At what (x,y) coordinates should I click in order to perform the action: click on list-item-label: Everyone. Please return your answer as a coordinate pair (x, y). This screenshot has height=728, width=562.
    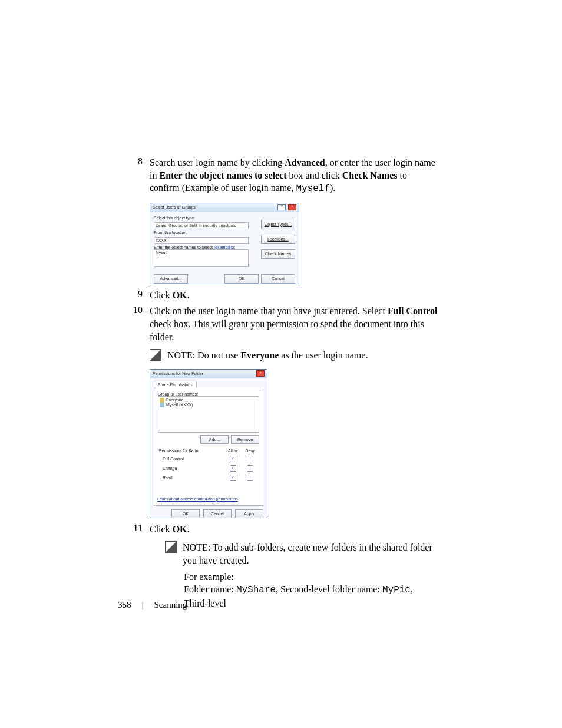
    Looking at the image, I should click on (175, 400).